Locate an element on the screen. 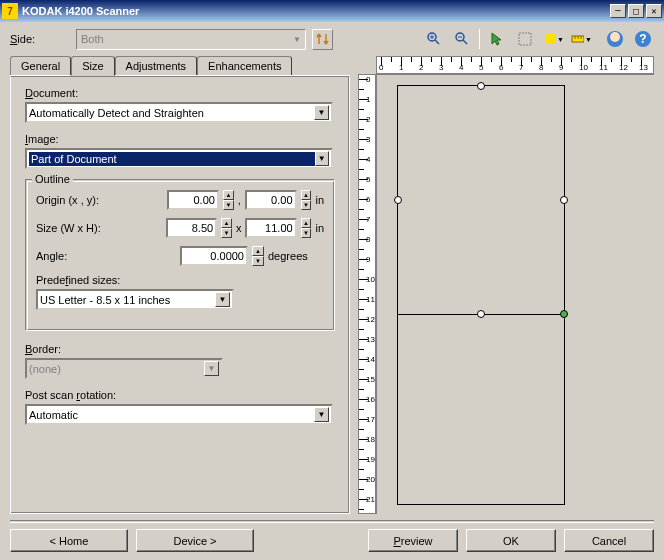 This screenshot has width=664, height=560. separator is located at coordinates (480, 39).